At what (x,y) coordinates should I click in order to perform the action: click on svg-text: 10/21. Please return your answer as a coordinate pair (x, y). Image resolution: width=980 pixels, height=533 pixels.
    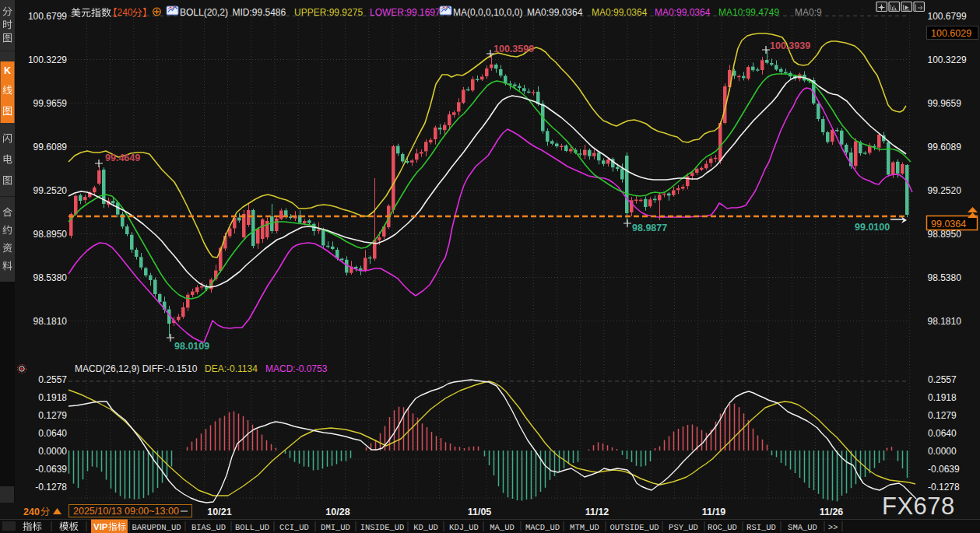
    Looking at the image, I should click on (220, 512).